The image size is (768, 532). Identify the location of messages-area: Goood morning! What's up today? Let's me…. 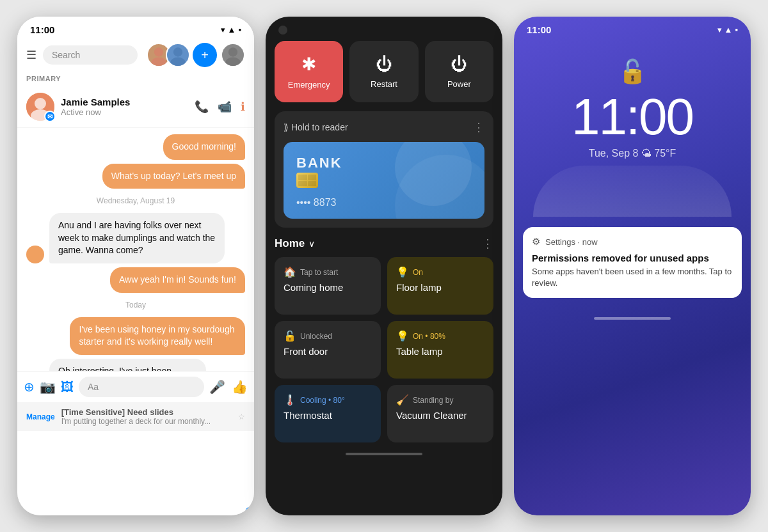
(136, 249).